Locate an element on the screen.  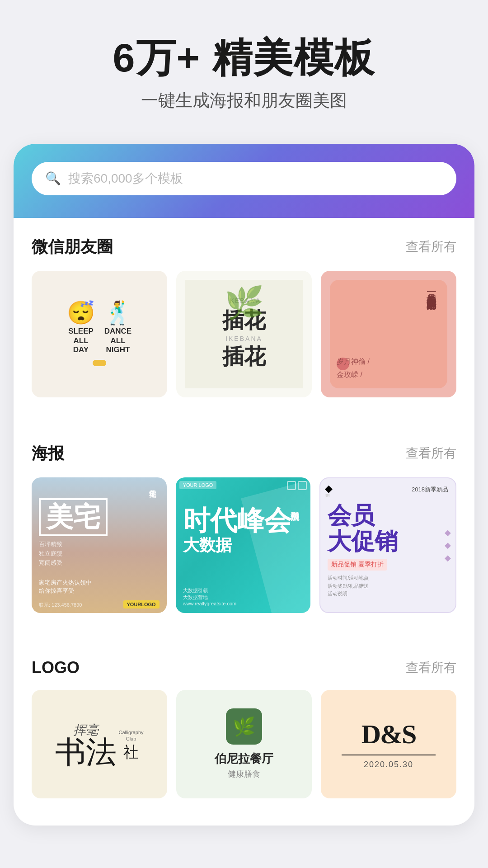
hero-title: 6万+ 精美模板 is located at coordinates (244, 58).